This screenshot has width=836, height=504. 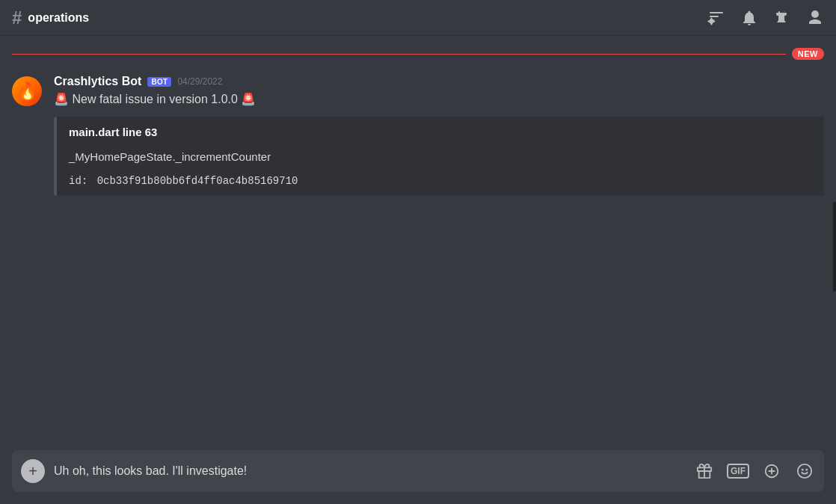 What do you see at coordinates (33, 471) in the screenshot?
I see `add-attachment-button: +` at bounding box center [33, 471].